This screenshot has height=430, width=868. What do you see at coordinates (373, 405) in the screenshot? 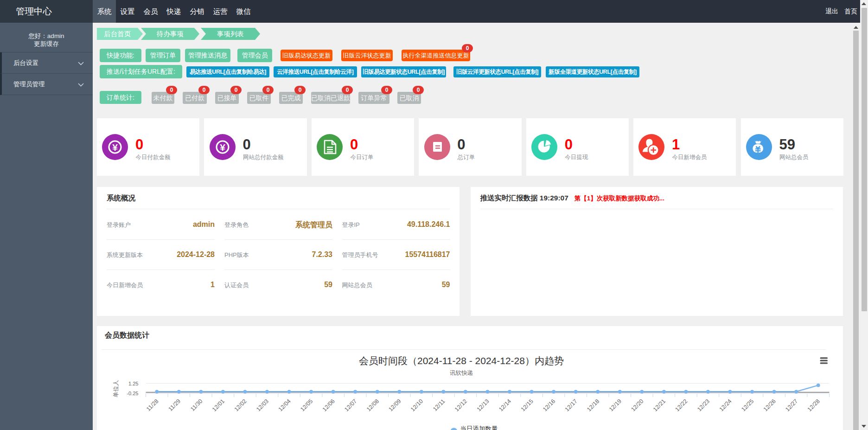
I see `svg-text: 12/08` at bounding box center [373, 405].